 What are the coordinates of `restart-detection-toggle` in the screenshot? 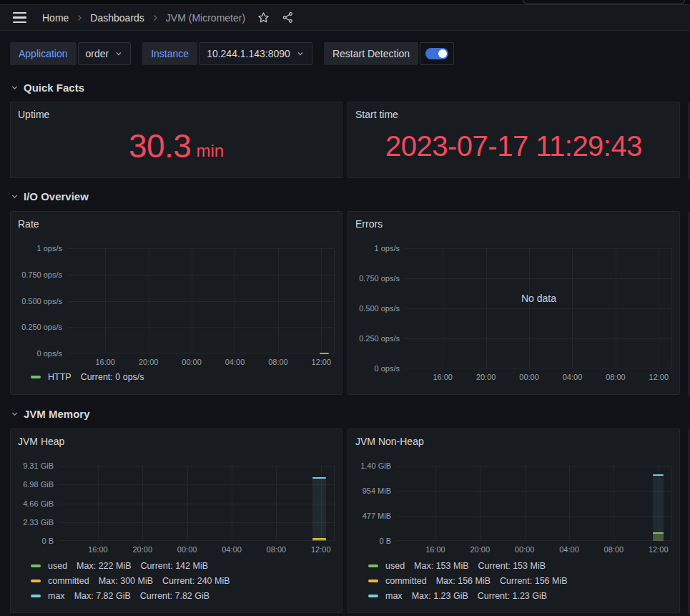 It's located at (437, 54).